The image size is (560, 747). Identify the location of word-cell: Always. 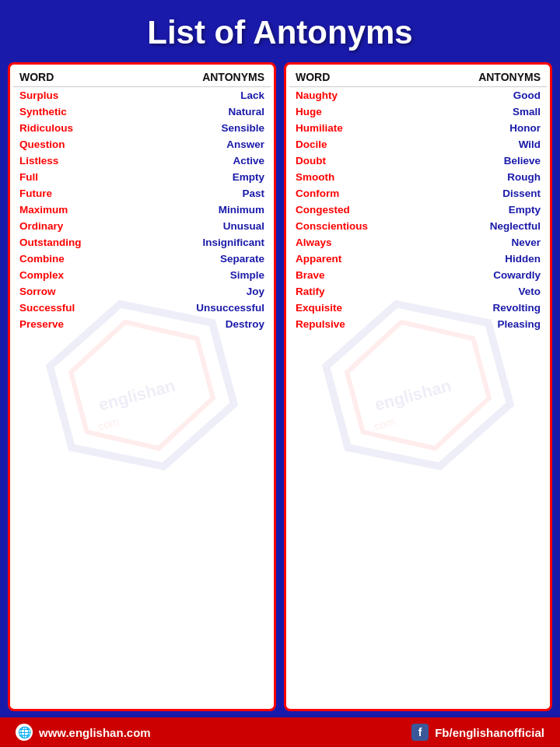
(314, 243).